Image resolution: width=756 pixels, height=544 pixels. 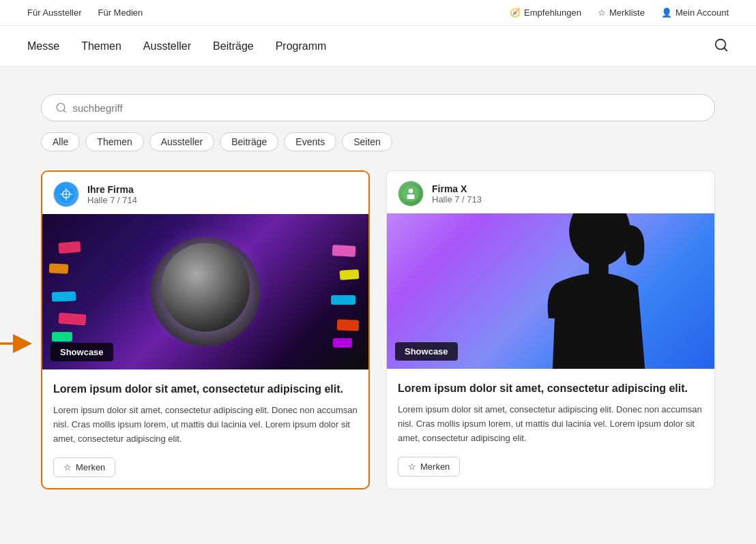 I want to click on nav-aussteller: Aussteller, so click(x=167, y=46).